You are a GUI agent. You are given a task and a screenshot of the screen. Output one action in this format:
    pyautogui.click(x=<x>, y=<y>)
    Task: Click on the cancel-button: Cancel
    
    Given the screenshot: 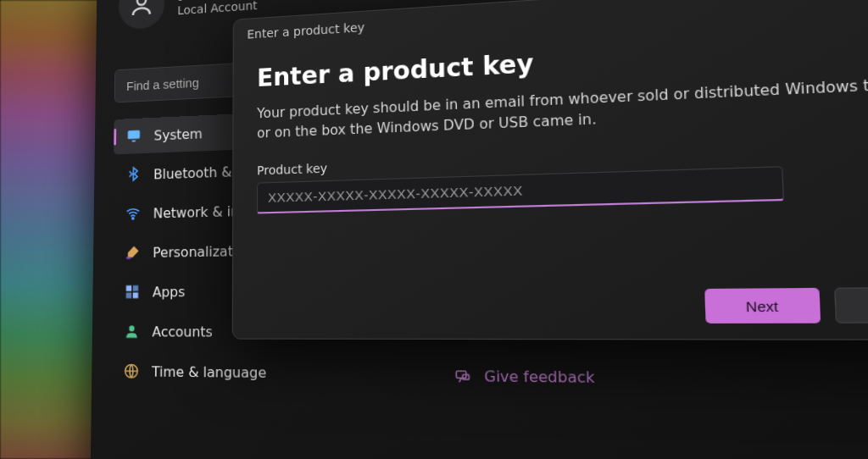 What is the action you would take?
    pyautogui.click(x=851, y=305)
    